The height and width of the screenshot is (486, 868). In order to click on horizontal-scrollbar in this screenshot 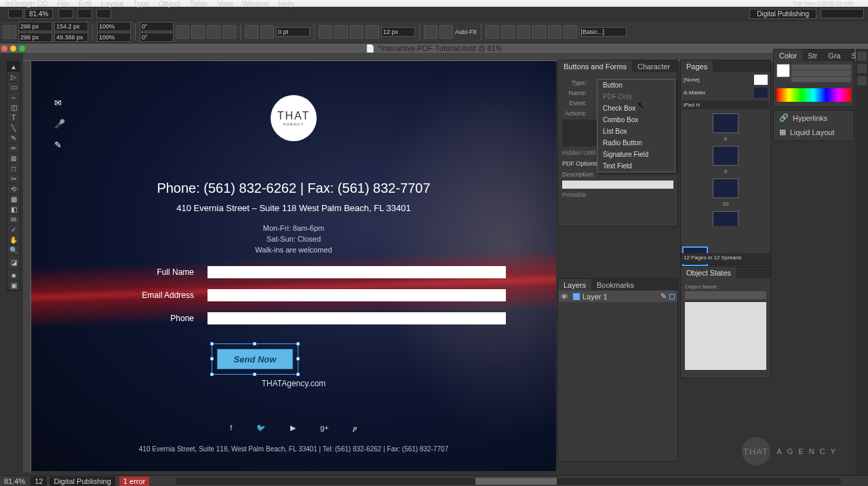, I will do `click(509, 481)`.